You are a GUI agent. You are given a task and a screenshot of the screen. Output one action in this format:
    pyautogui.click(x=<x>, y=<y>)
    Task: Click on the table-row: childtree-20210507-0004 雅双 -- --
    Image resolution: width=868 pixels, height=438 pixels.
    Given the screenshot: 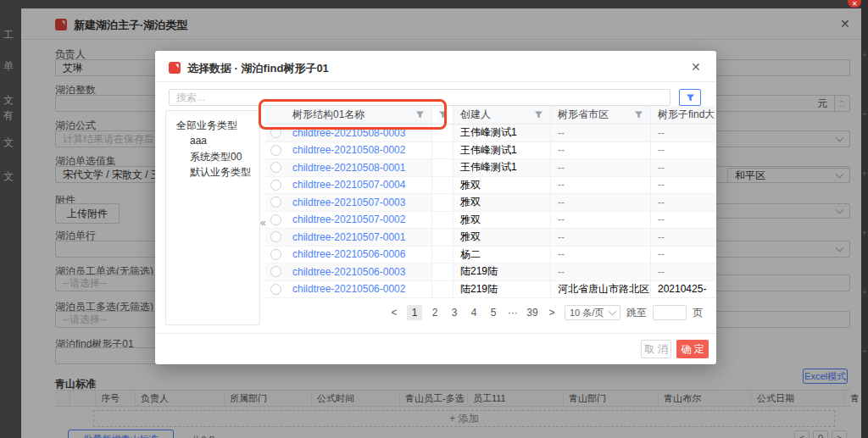 What is the action you would take?
    pyautogui.click(x=491, y=186)
    